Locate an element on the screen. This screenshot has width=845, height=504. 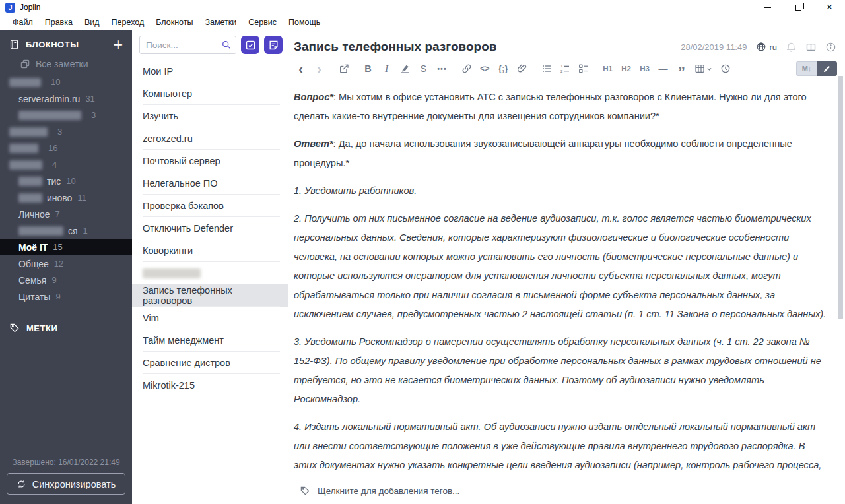
toolbar-heading3-button: H3 is located at coordinates (644, 69).